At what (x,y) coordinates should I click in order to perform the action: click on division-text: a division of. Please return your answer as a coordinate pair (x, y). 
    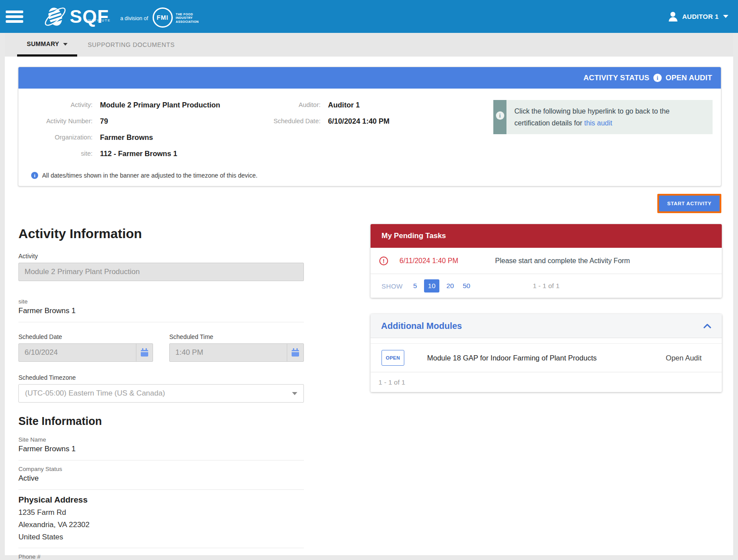
    Looking at the image, I should click on (134, 18).